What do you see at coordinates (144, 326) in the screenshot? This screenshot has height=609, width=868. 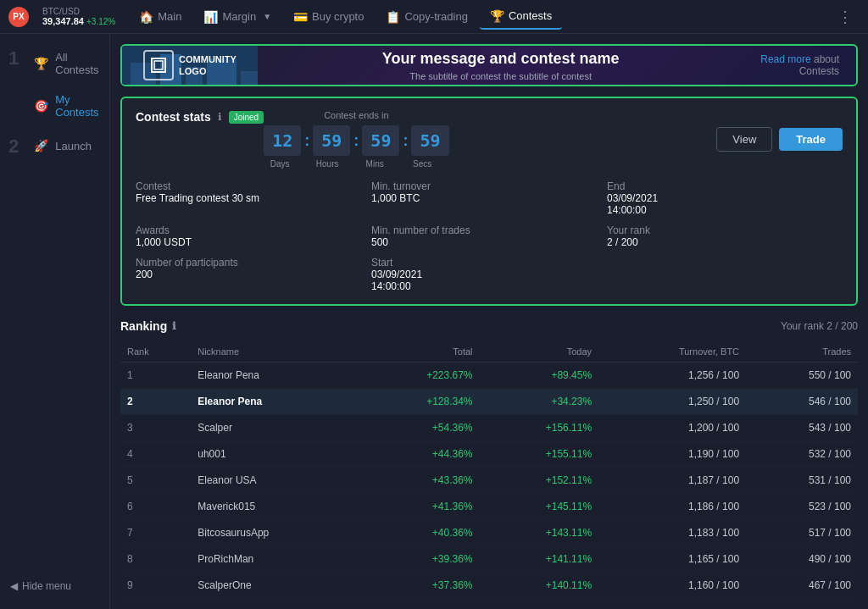 I see `ranking-label: Ranking` at bounding box center [144, 326].